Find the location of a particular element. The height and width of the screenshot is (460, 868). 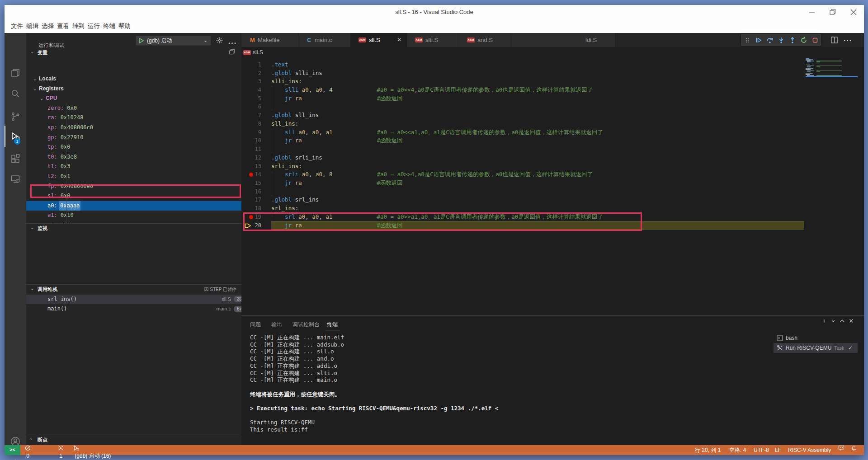

section-watch: ⌄监视 is located at coordinates (134, 229).